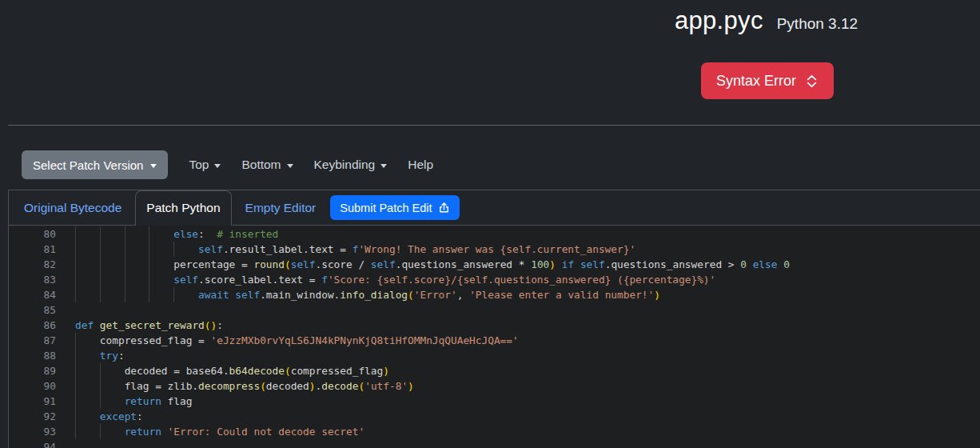 This screenshot has width=980, height=448. Describe the element at coordinates (385, 208) in the screenshot. I see `submit-patch-edit-label: Submit Patch Edit` at that location.